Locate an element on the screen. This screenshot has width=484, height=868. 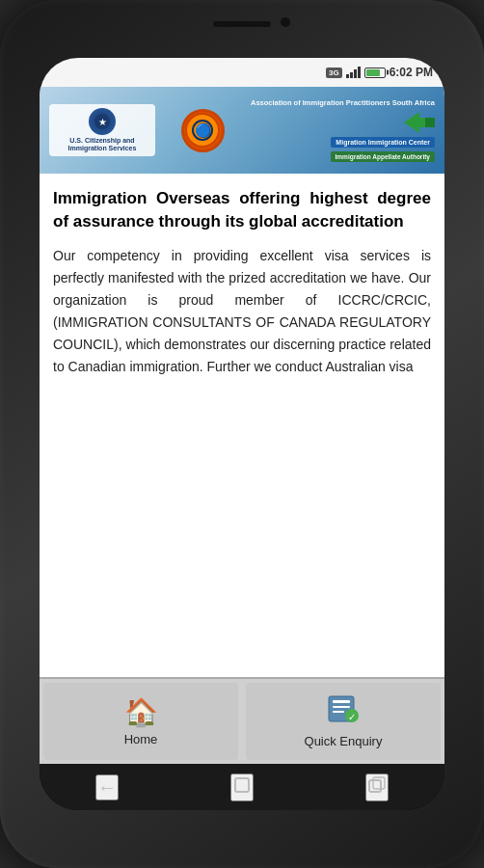
status-bar: 3G 6:02 PM is located at coordinates (242, 72).